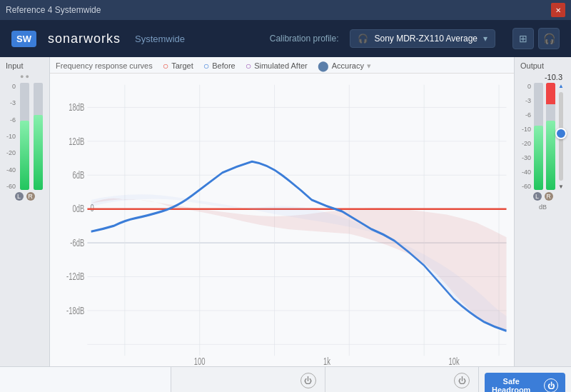 The image size is (571, 392). What do you see at coordinates (25, 196) in the screenshot?
I see `input-channel-labels: L R` at bounding box center [25, 196].